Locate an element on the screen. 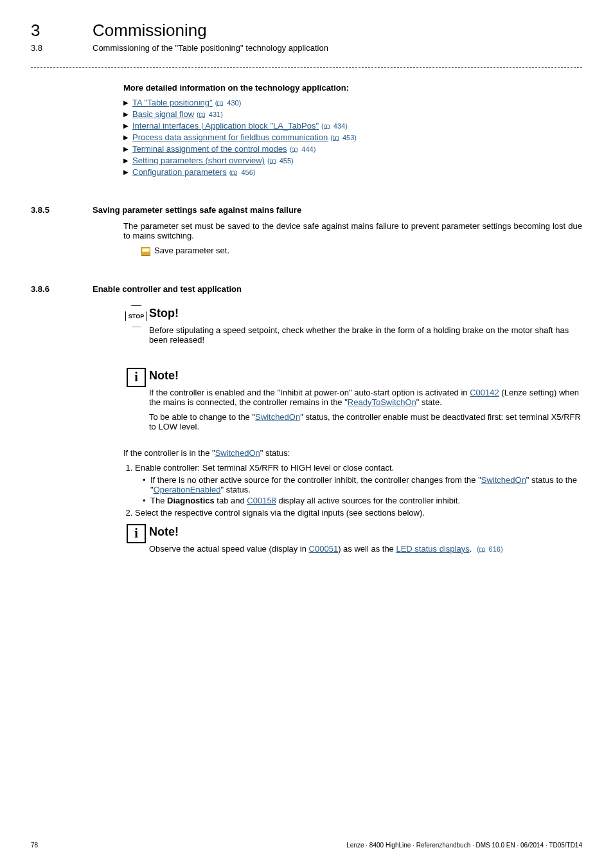 Image resolution: width=613 pixels, height=868 pixels. note-callout: i Note! Observe the actual speed value (… is located at coordinates (353, 541).